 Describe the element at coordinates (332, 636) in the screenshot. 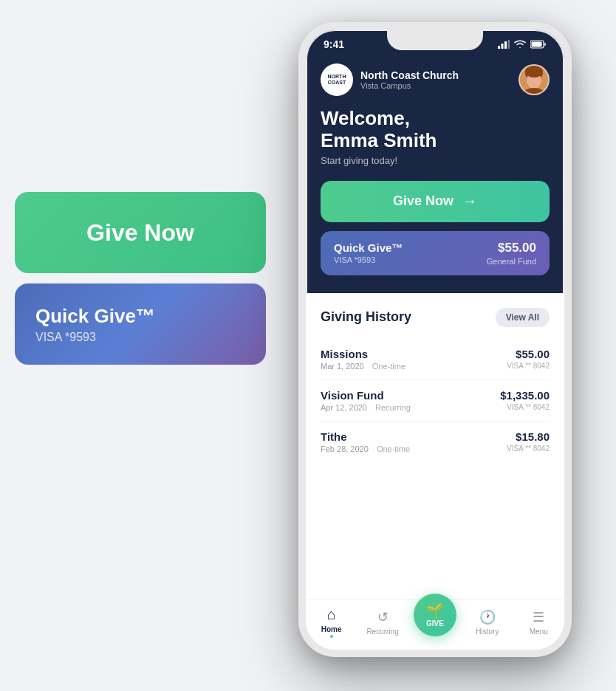

I see `nav-dot` at that location.